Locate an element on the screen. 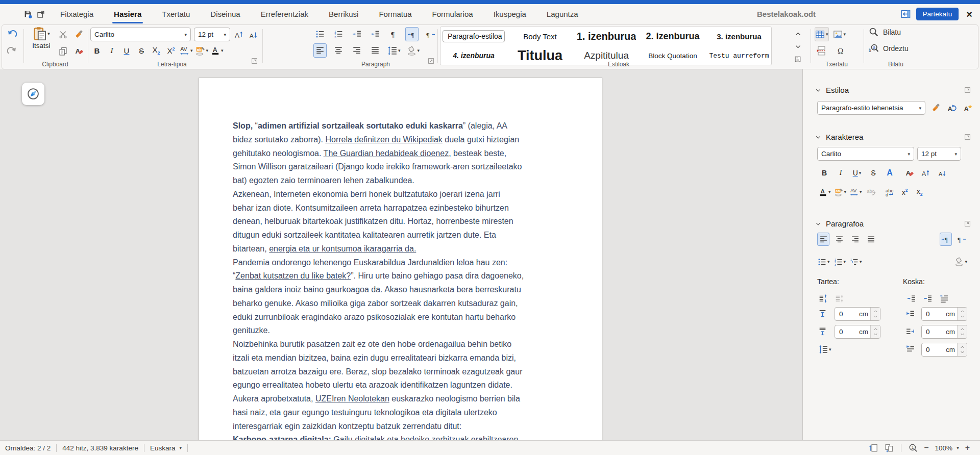  style-heading-4: 4. izenburua is located at coordinates (474, 56).